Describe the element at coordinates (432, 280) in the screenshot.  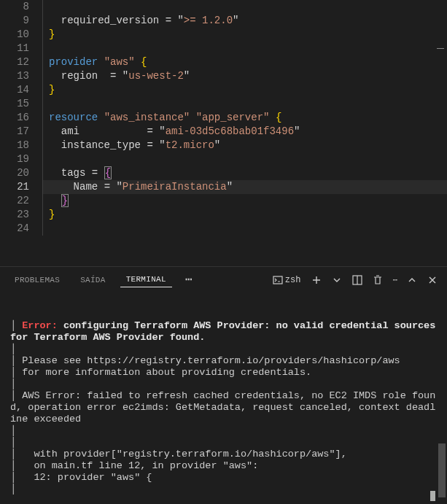
I see `close-panel-button` at that location.